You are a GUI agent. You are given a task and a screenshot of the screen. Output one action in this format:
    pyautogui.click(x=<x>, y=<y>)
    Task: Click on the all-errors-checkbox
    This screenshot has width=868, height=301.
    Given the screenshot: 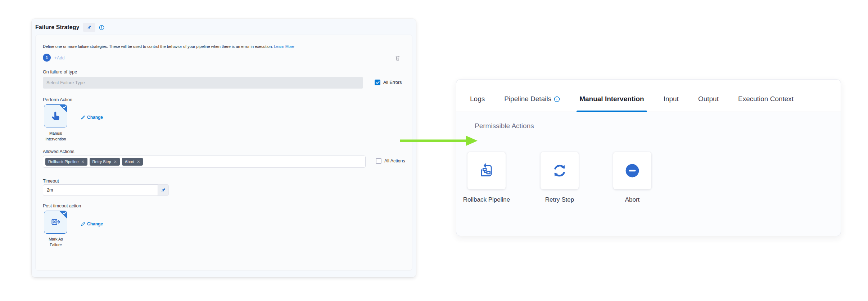 What is the action you would take?
    pyautogui.click(x=378, y=82)
    